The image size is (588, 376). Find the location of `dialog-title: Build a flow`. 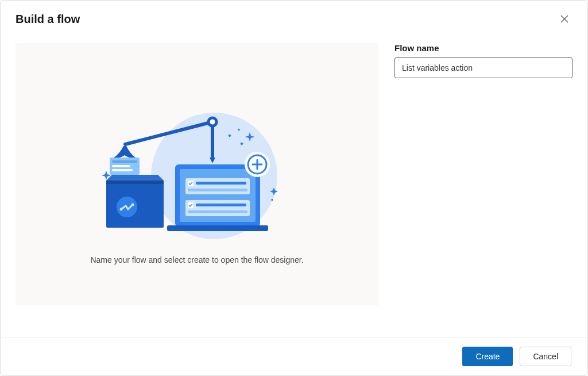

dialog-title: Build a flow is located at coordinates (48, 20).